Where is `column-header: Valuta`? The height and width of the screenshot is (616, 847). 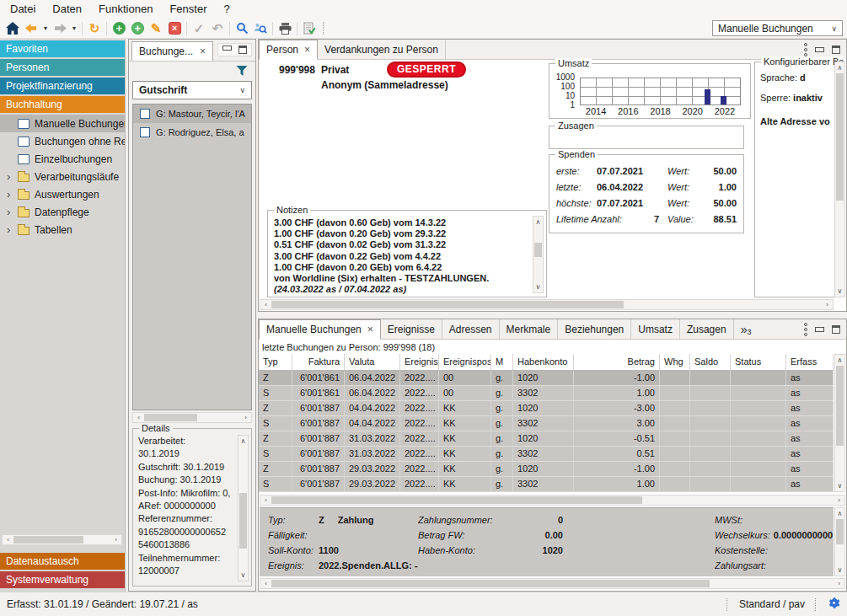
column-header: Valuta is located at coordinates (373, 362).